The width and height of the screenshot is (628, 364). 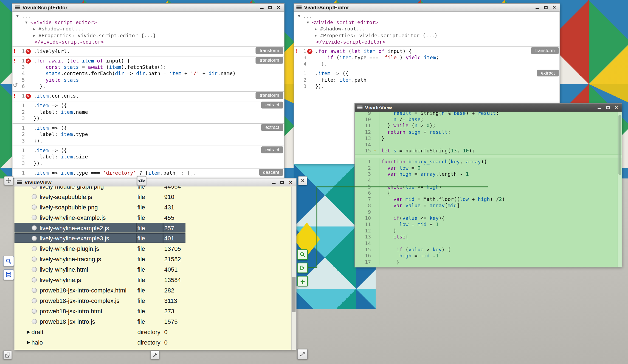 What do you see at coordinates (148, 157) in the screenshot?
I see `code-line: 2 label: item.size` at bounding box center [148, 157].